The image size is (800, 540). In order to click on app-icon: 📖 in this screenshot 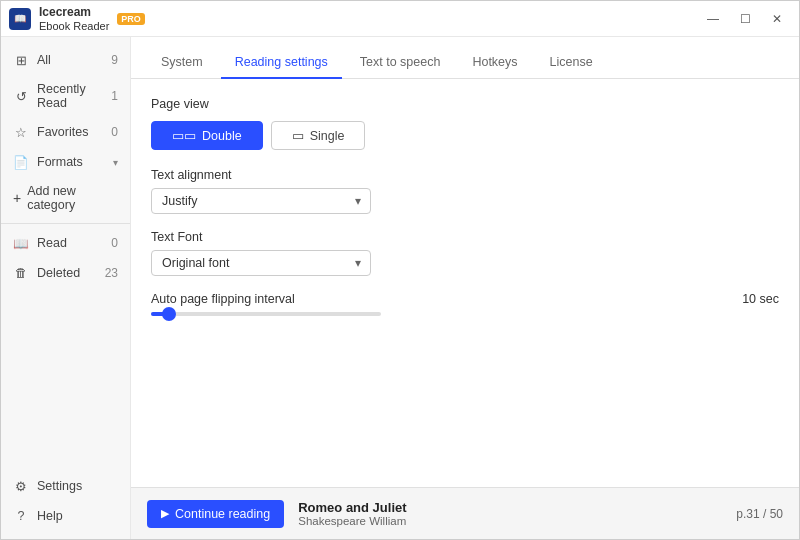, I will do `click(20, 19)`.